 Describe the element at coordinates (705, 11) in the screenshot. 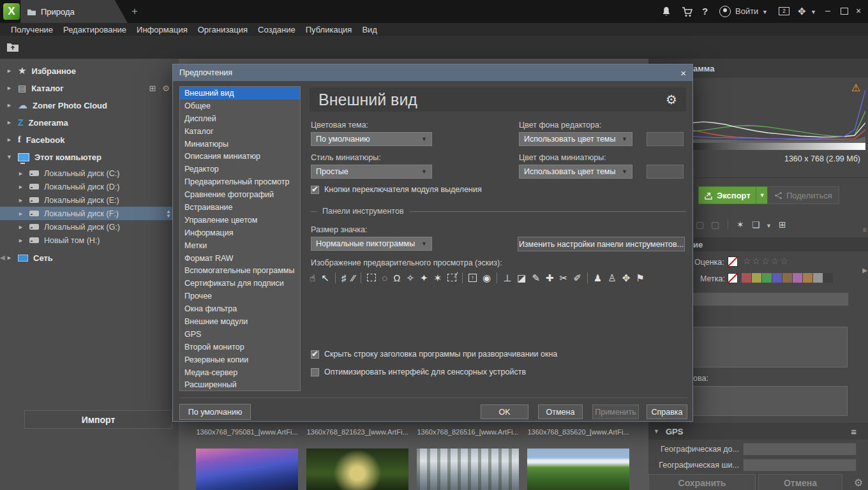

I see `help-icon: ?` at that location.